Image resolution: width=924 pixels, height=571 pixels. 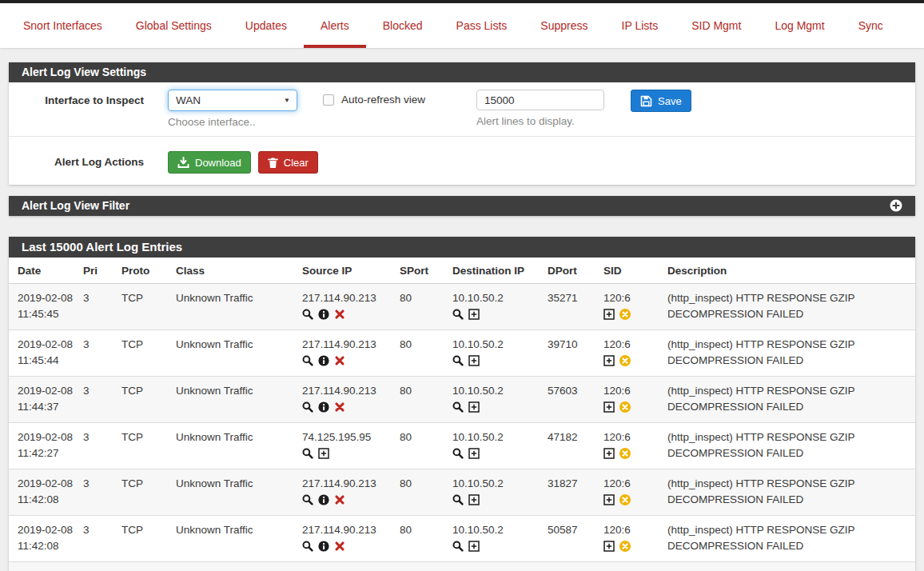 What do you see at coordinates (576, 270) in the screenshot?
I see `column-header-dport: DPort` at bounding box center [576, 270].